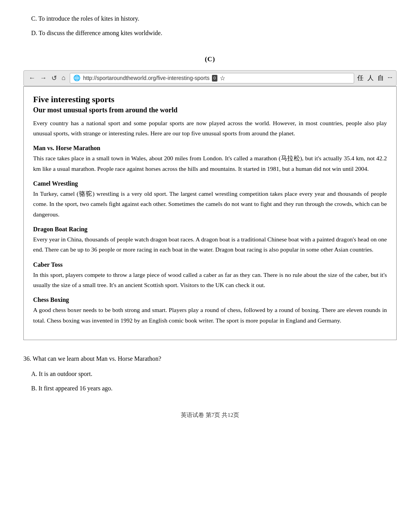 Image resolution: width=420 pixels, height=523 pixels. I want to click on back-button: ←, so click(32, 78).